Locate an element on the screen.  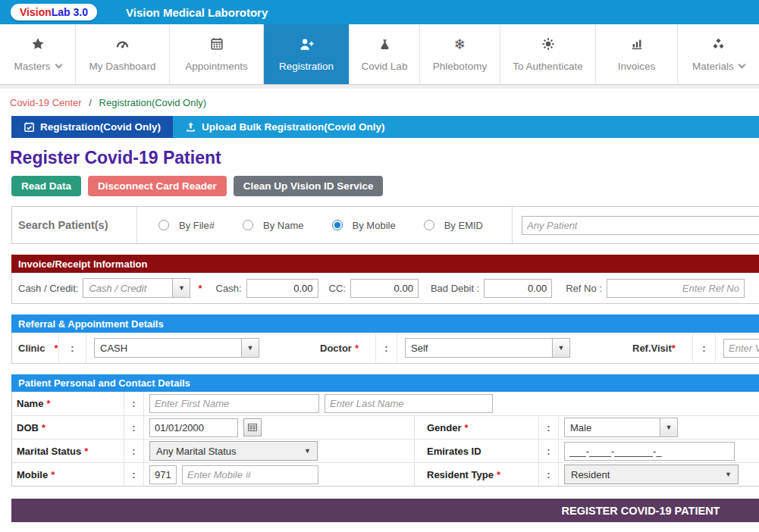
name-label: Name* is located at coordinates (68, 403).